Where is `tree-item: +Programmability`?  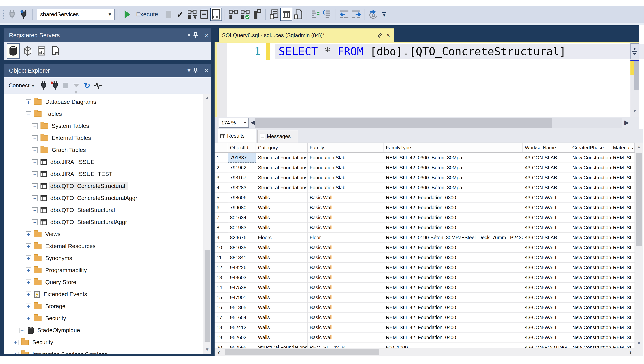 tree-item: +Programmability is located at coordinates (104, 270).